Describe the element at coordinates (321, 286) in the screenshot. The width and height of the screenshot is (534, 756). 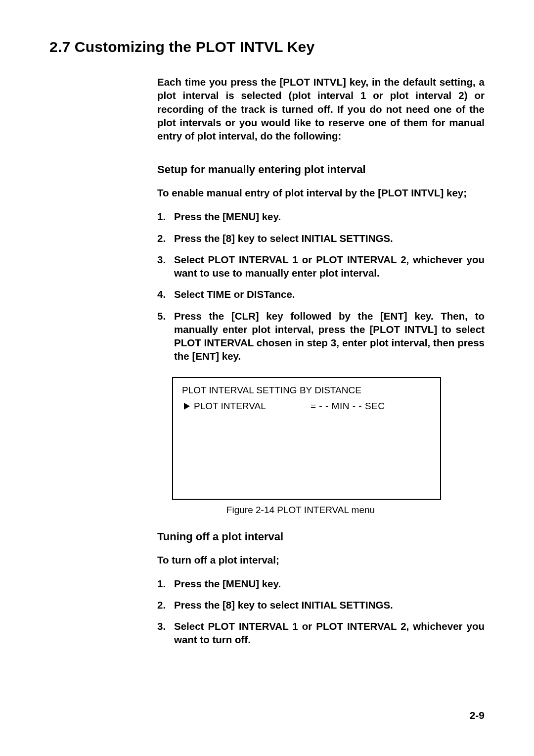
I see `setup-steps-list: Press the [MENU] key. Press the [8] key …` at that location.